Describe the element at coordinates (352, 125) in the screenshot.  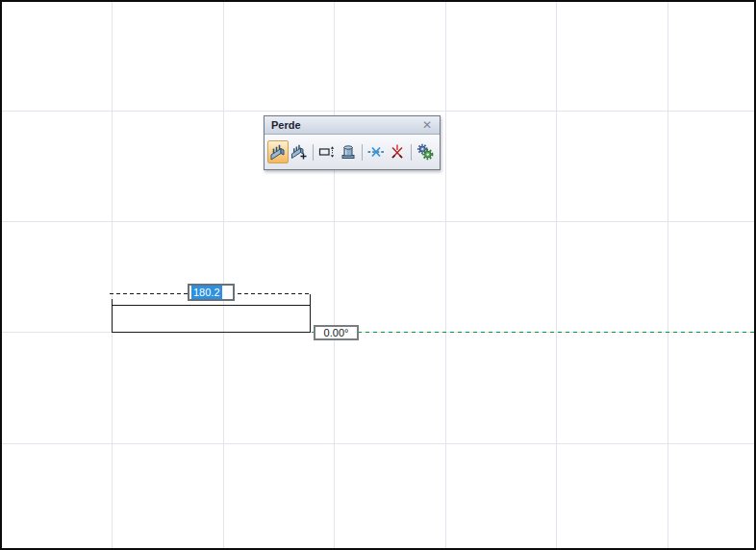
I see `toolbar-titlebar: Perde ✕` at that location.